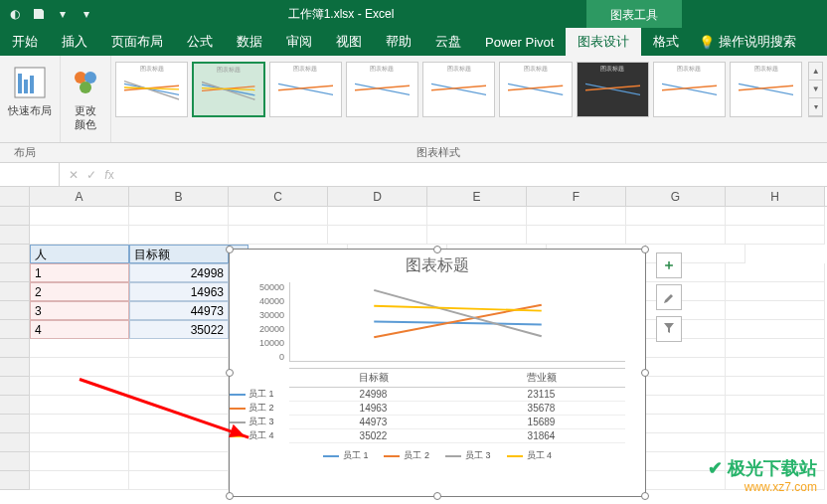  I want to click on chart-style-3: 图表标题, so click(306, 89).